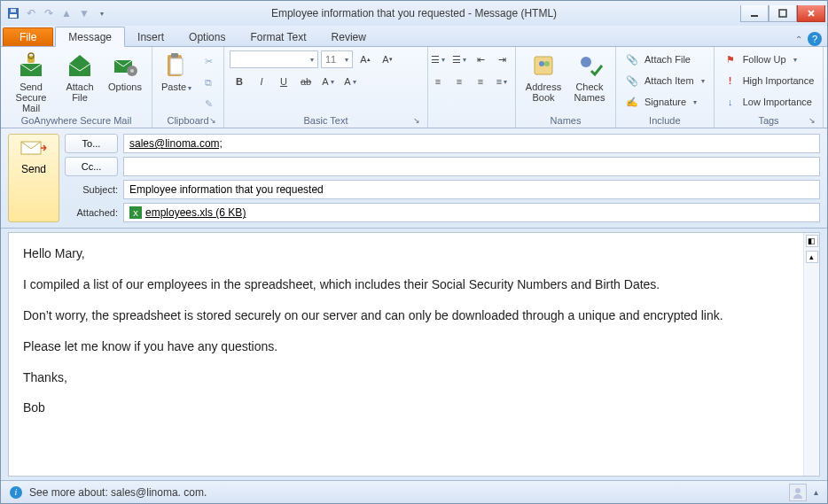  Describe the element at coordinates (13, 13) in the screenshot. I see `save-icon` at that location.